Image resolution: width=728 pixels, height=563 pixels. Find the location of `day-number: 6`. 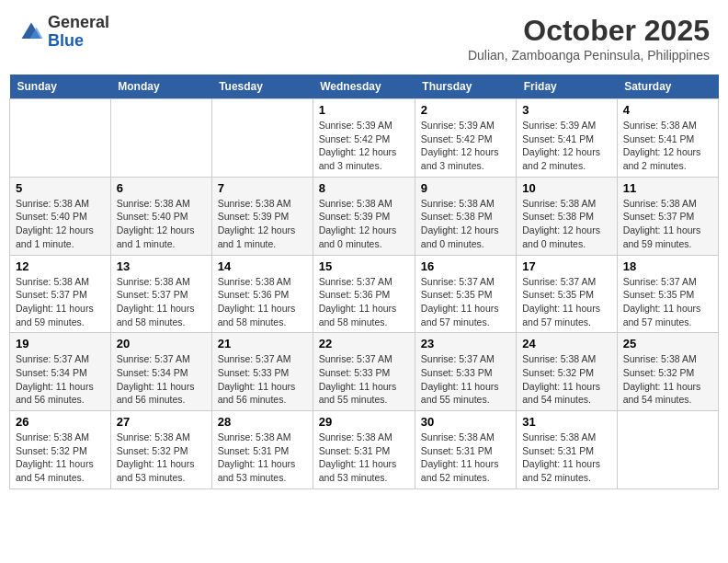

day-number: 6 is located at coordinates (162, 188).